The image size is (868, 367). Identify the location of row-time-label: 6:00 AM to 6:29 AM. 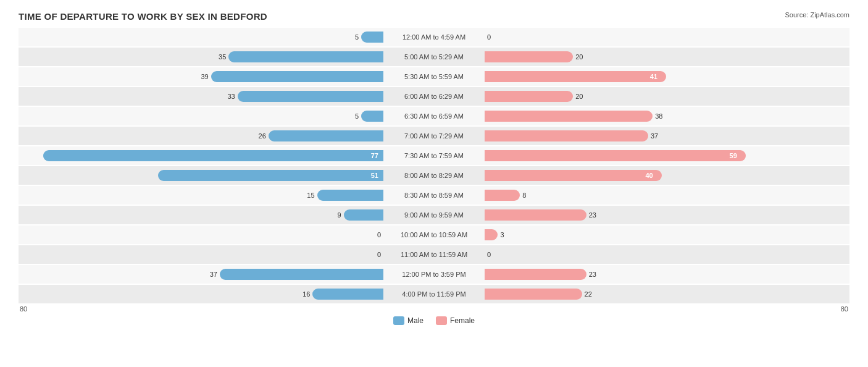
(434, 96).